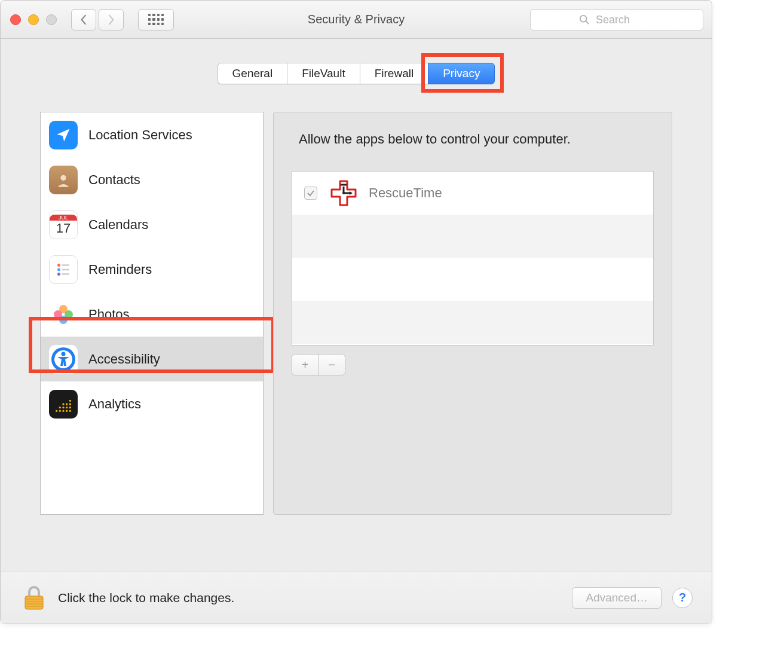 This screenshot has height=672, width=784. What do you see at coordinates (617, 20) in the screenshot?
I see `search-field` at bounding box center [617, 20].